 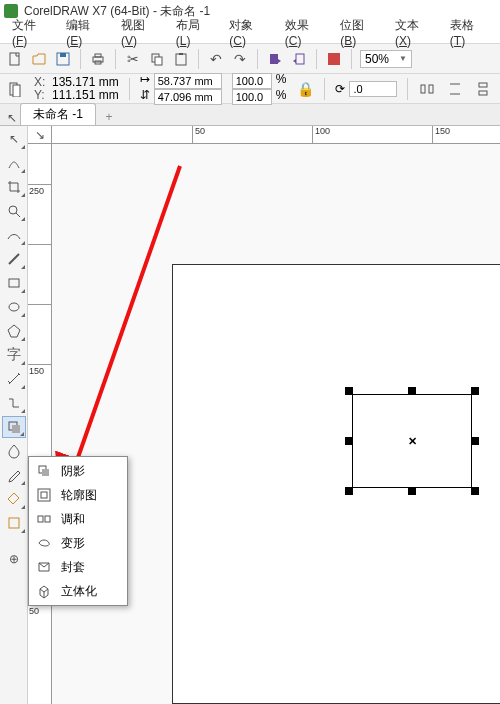 What do you see at coordinates (14, 235) in the screenshot?
I see `freehand-tool` at bounding box center [14, 235].